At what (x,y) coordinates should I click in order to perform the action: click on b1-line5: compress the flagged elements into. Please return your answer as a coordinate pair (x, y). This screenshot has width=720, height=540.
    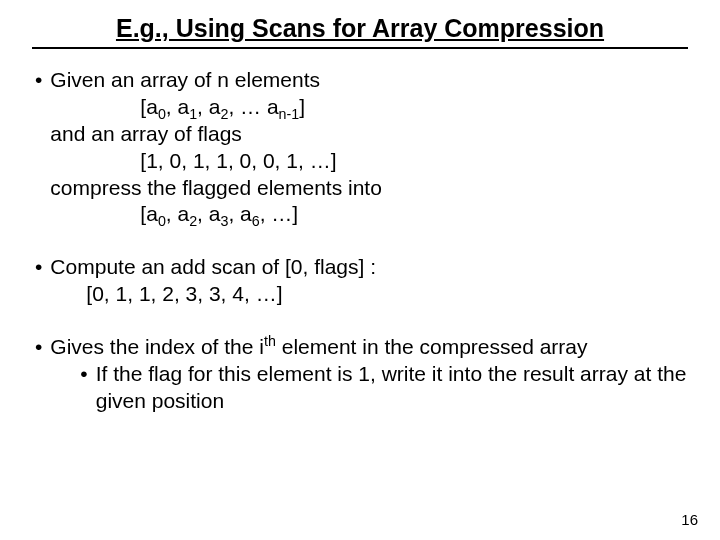
    Looking at the image, I should click on (369, 188).